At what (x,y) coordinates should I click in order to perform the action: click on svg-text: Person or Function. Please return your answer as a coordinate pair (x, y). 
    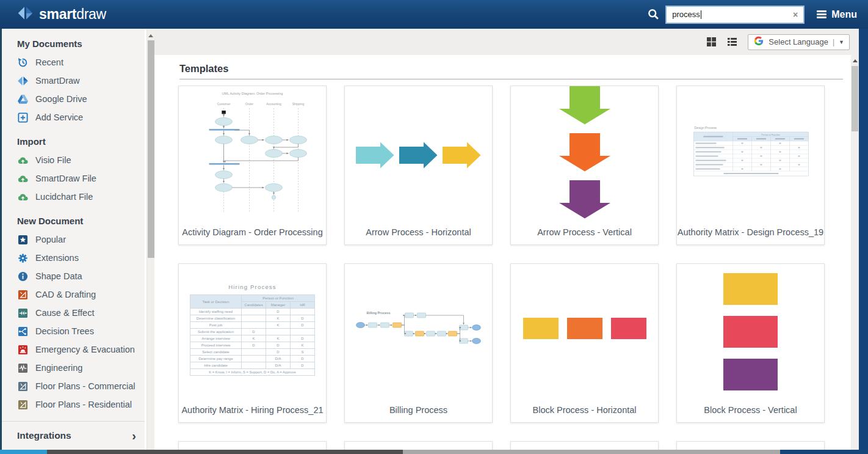
    Looking at the image, I should click on (770, 135).